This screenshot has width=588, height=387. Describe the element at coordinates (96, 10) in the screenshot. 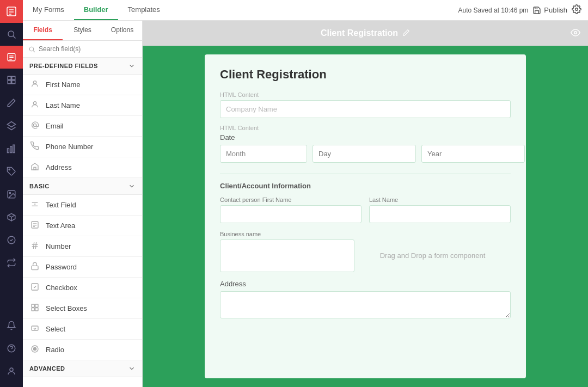

I see `tab-builder: Builder` at that location.